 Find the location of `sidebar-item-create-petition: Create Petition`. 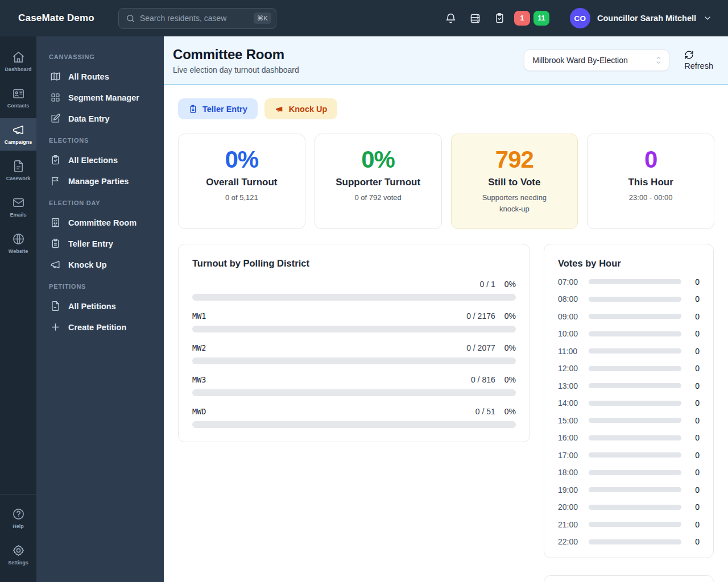

sidebar-item-create-petition: Create Petition is located at coordinates (100, 327).